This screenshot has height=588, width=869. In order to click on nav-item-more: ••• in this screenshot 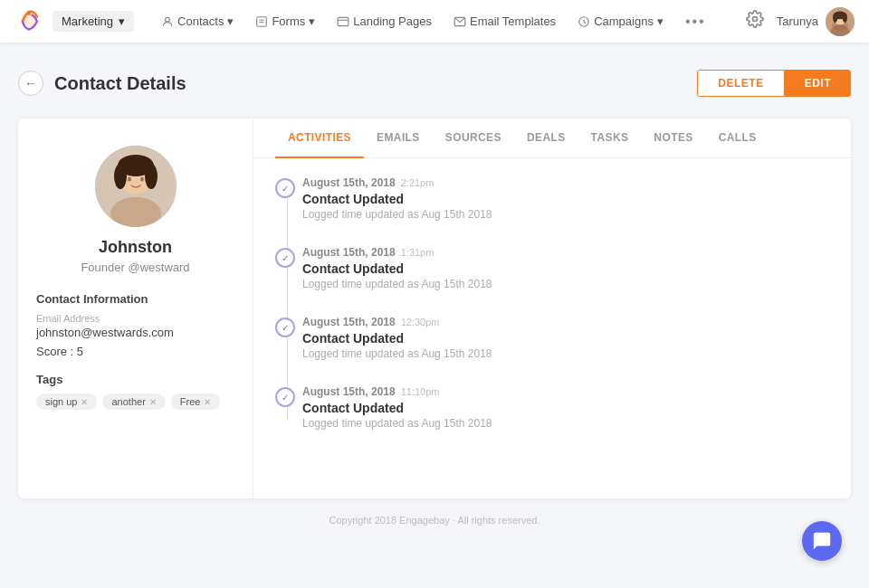, I will do `click(695, 22)`.